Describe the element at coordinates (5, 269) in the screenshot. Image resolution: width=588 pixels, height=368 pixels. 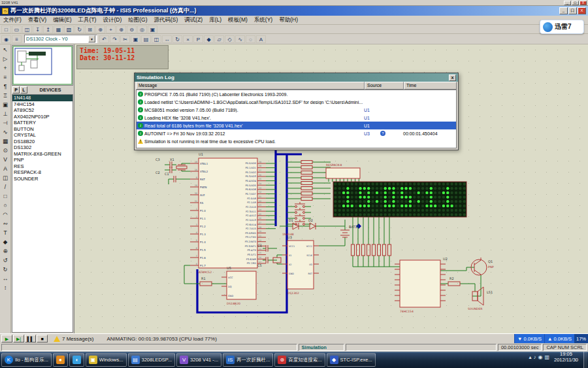
I see `rotate-cw-icon: ↻` at that location.